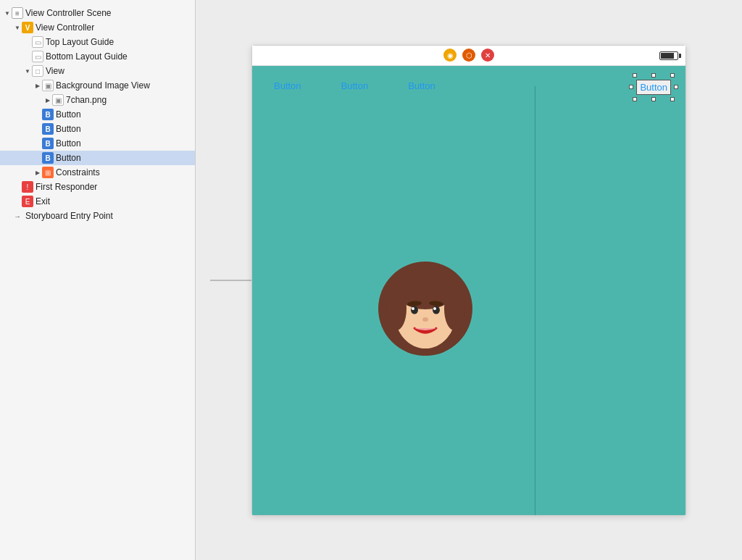  I want to click on canvas-button-3: Button, so click(422, 85).